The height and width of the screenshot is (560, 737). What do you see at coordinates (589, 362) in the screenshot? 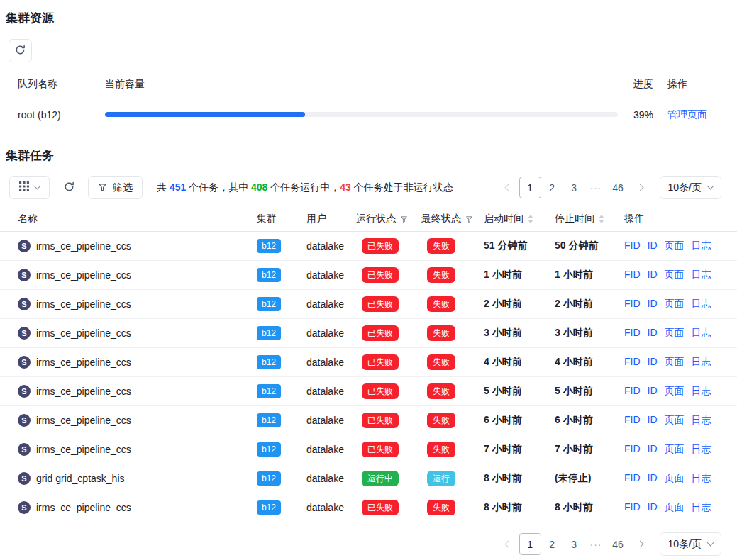
I see `stop-time: 4 小时前` at bounding box center [589, 362].